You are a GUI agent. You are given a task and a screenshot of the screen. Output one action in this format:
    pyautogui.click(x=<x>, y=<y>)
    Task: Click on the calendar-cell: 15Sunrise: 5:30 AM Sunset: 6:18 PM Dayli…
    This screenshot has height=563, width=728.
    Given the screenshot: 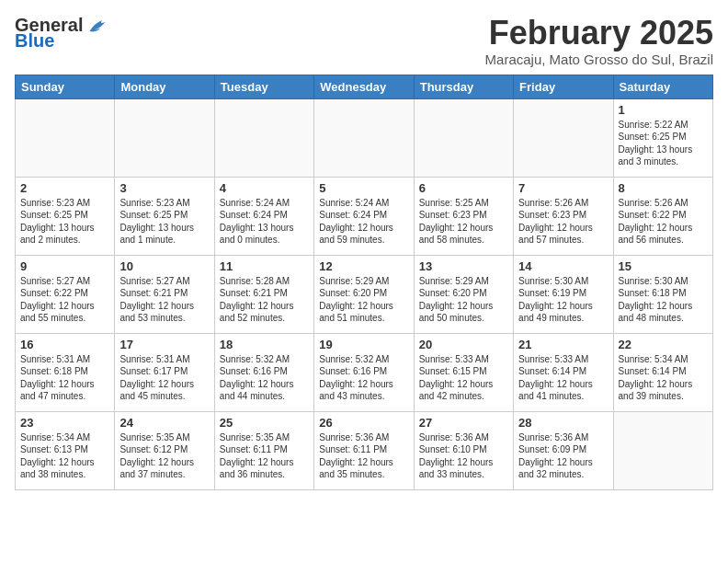 What is the action you would take?
    pyautogui.click(x=663, y=294)
    